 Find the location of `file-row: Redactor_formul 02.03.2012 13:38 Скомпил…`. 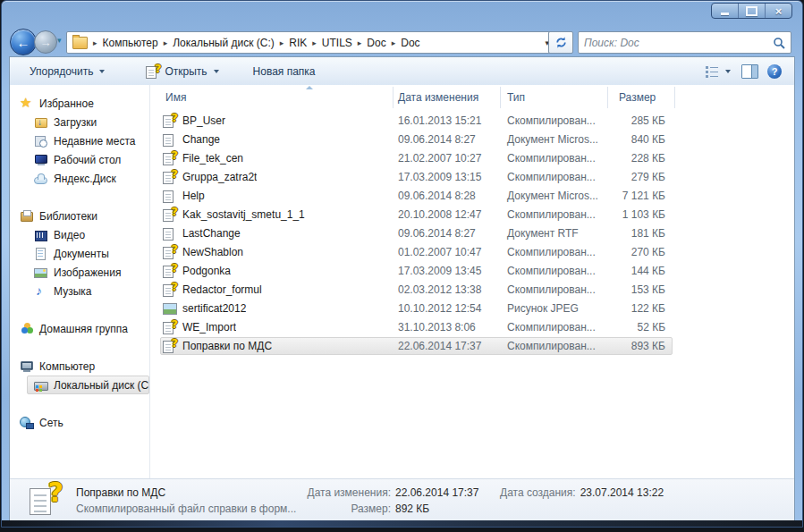

file-row: Redactor_formul 02.03.2012 13:38 Скомпил… is located at coordinates (472, 290).